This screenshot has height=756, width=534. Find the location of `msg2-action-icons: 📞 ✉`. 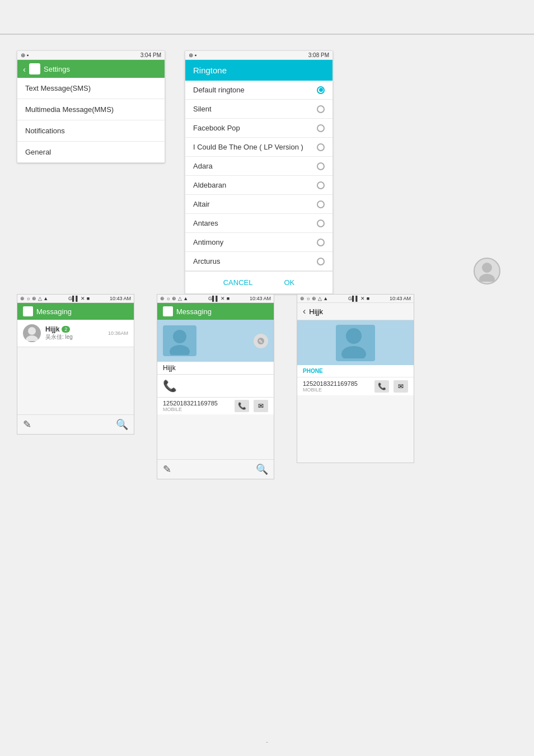

msg2-action-icons: 📞 ✉ is located at coordinates (251, 406).